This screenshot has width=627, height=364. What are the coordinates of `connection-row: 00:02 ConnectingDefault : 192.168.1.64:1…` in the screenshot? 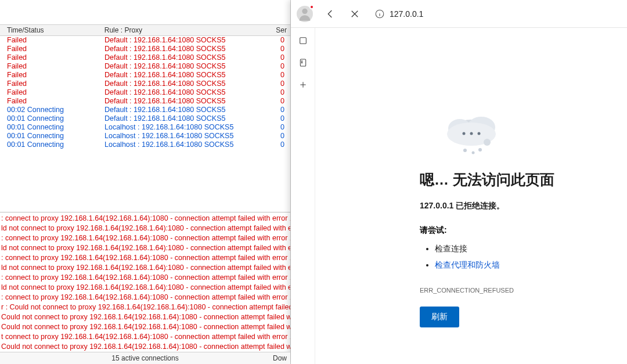 It's located at (145, 110).